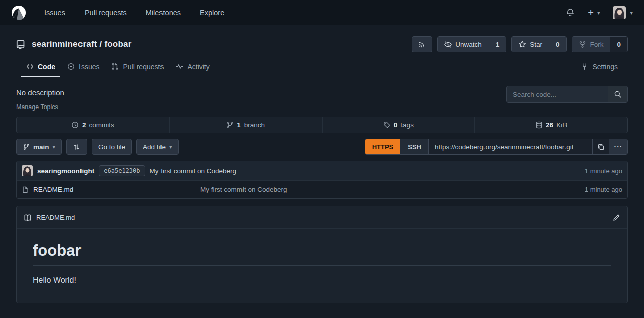  Describe the element at coordinates (617, 217) in the screenshot. I see `edit-readme-button` at that location.